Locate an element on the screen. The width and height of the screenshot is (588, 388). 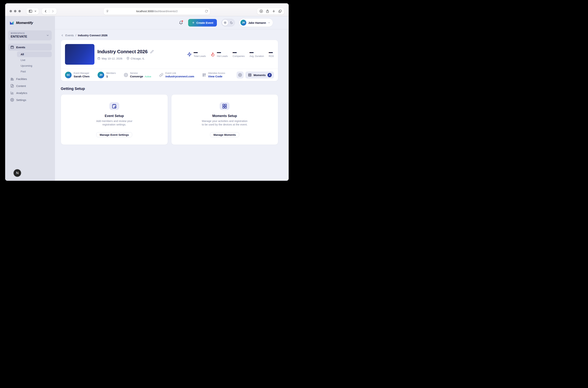
traffic-lights is located at coordinates (15, 11).